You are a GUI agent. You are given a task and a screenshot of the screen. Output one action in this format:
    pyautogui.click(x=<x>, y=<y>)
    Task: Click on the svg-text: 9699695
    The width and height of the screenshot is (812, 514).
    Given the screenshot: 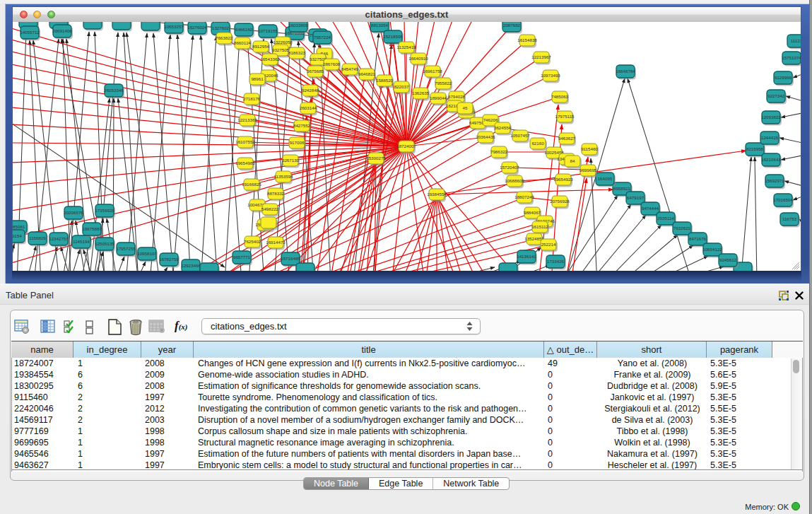 What is the action you would take?
    pyautogui.click(x=588, y=170)
    